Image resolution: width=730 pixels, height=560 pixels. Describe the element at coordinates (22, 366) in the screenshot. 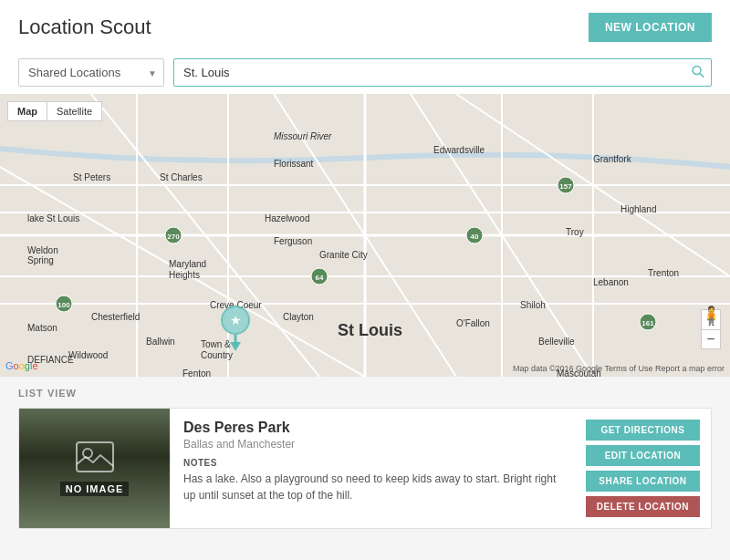

I see `google-logo: Google` at that location.